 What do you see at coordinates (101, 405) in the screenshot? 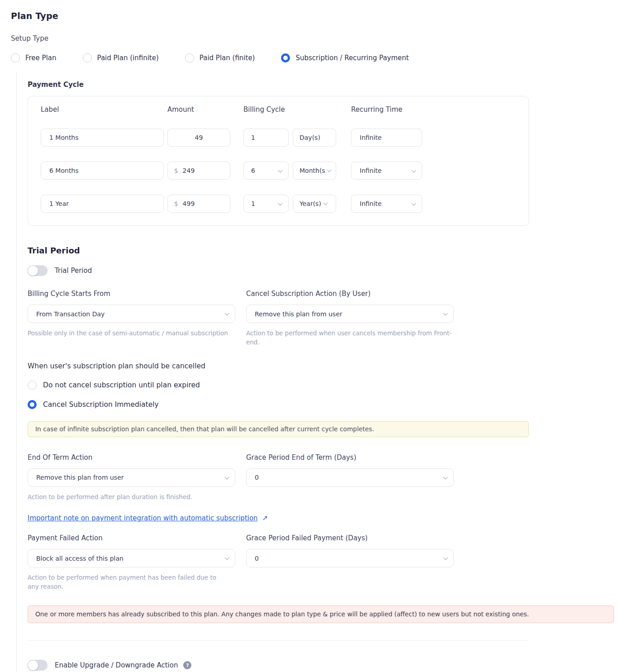
I see `radio-label: Cancel Subscription Immediately` at bounding box center [101, 405].